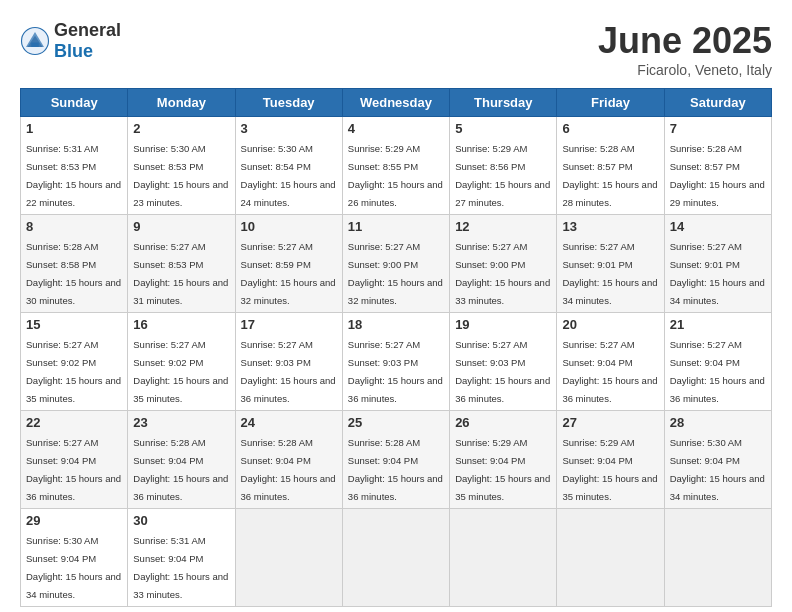  Describe the element at coordinates (74, 274) in the screenshot. I see `day-info: Sunrise: 5:28 AMSunset: 8:58 PMDaylight:…` at that location.